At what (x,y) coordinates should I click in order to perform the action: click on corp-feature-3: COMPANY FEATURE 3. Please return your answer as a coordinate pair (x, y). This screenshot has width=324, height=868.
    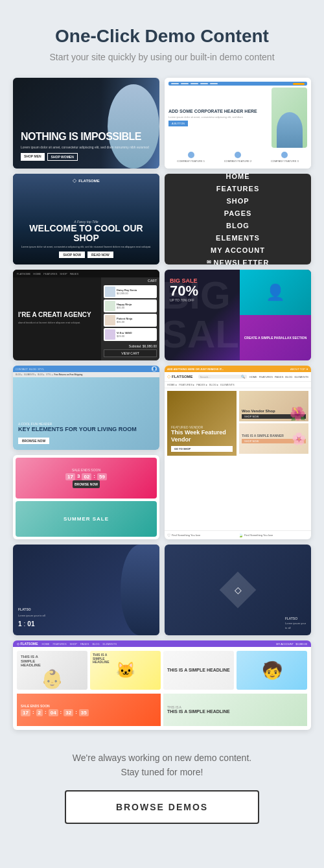
    Looking at the image, I should click on (285, 157).